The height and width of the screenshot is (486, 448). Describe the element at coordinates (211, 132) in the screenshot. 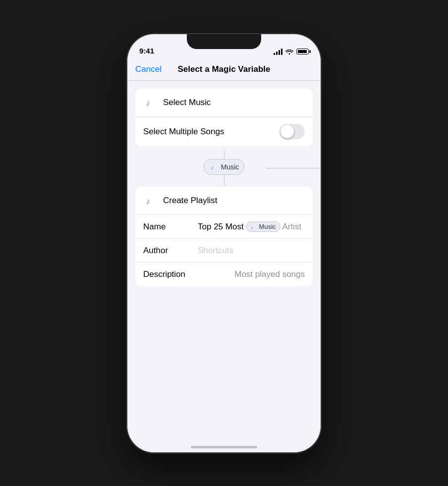

I see `select-multiple-songs-label: Select Multiple Songs` at that location.